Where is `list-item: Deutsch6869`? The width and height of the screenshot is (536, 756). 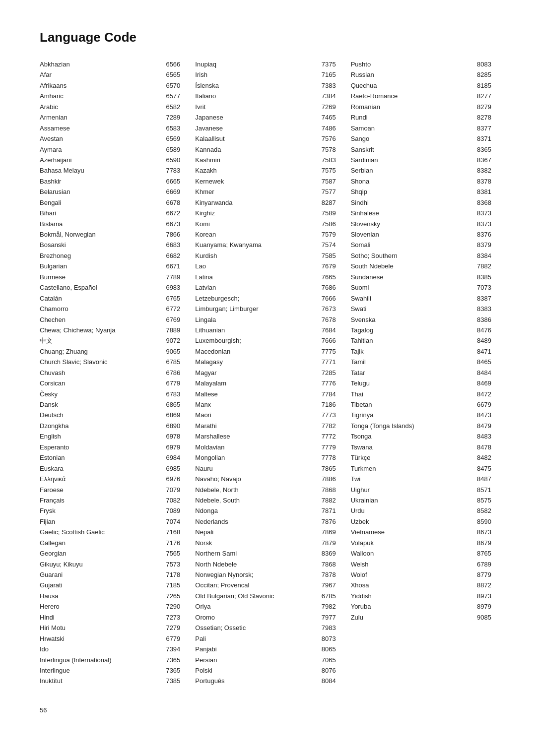
list-item: Deutsch6869 is located at coordinates (115, 415).